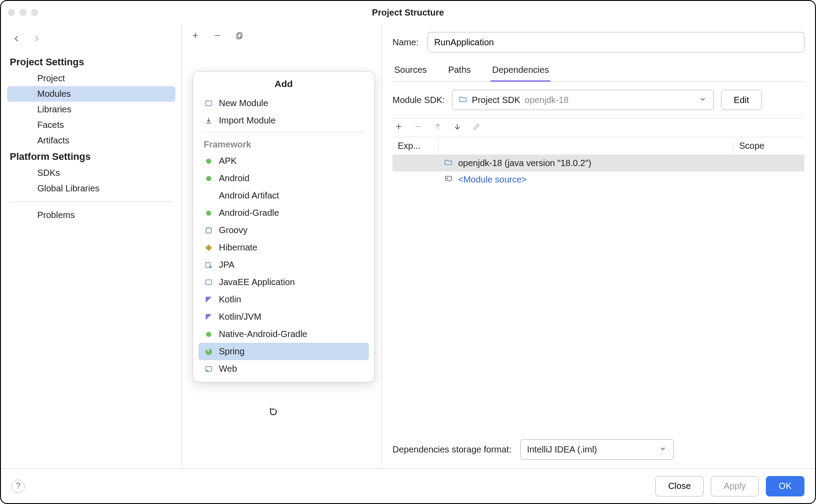 The image size is (816, 504). Describe the element at coordinates (408, 12) in the screenshot. I see `titlebar: Project Structure` at that location.